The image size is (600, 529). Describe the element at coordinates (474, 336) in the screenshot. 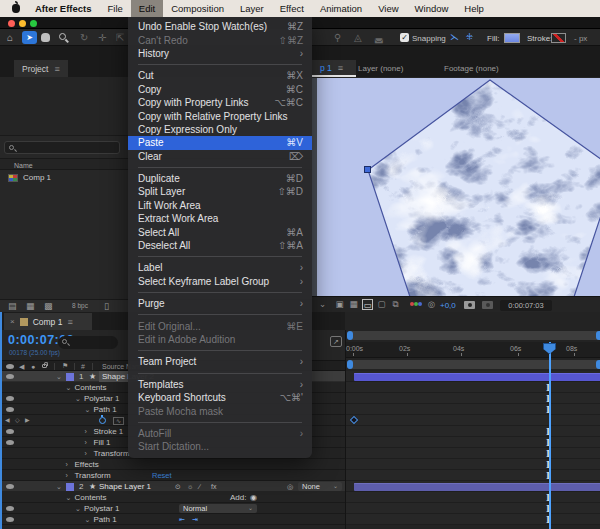

I see `time-navigator-bar` at that location.